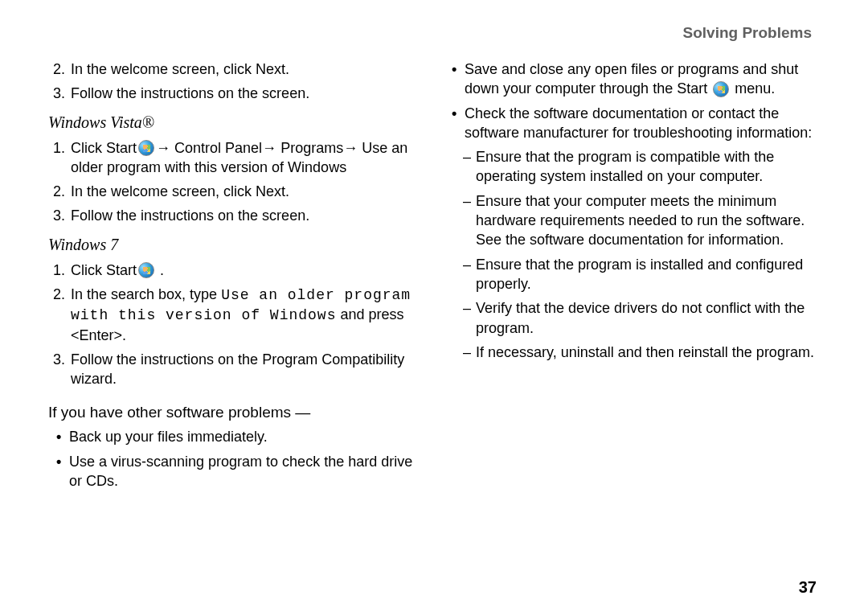 This screenshot has height=616, width=868. What do you see at coordinates (641, 318) in the screenshot?
I see `dash-item: – Verify that the device drivers do not …` at bounding box center [641, 318].